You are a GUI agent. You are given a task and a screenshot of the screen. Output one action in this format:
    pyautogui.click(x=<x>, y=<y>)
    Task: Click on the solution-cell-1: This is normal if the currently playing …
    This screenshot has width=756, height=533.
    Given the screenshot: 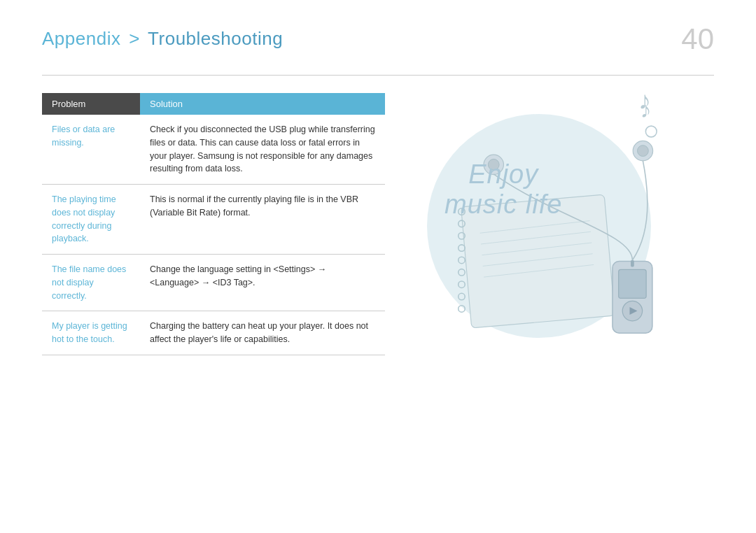 What is the action you would take?
    pyautogui.click(x=262, y=220)
    